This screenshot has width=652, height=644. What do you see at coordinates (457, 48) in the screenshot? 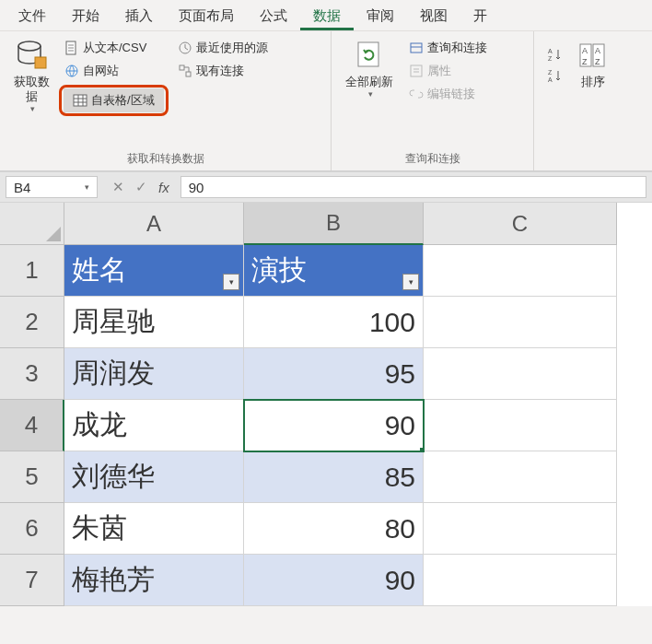
I see `queries-connections-label: 查询和连接` at bounding box center [457, 48].